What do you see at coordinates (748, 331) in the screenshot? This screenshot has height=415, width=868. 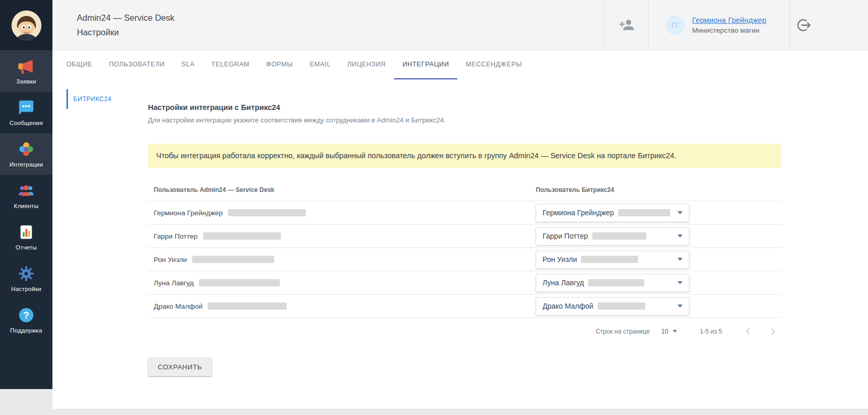 I see `chevron-left-icon` at bounding box center [748, 331].